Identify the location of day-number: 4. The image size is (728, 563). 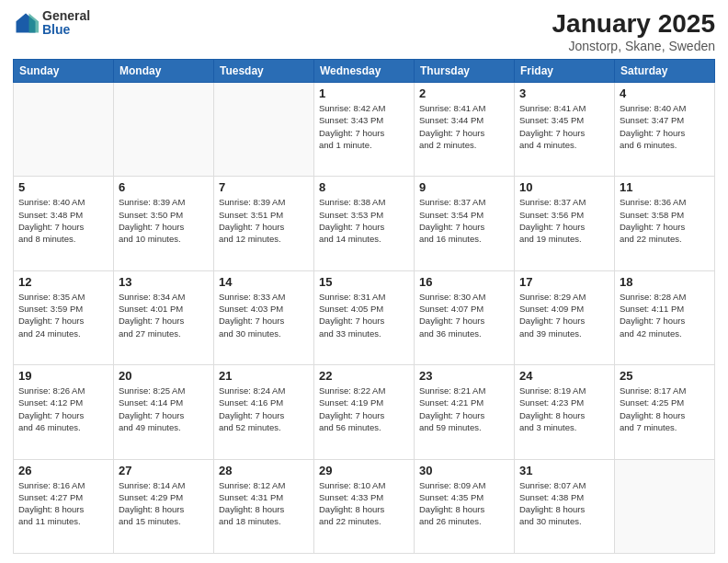
(665, 94).